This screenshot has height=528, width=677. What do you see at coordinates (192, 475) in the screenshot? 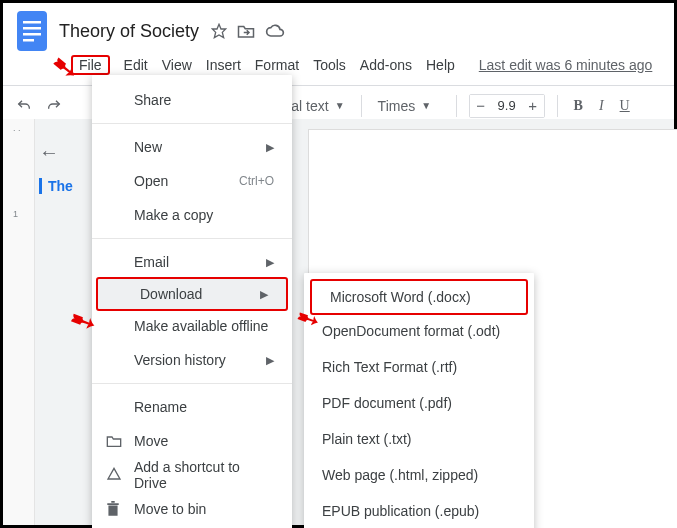
I see `file-menu-add-shortcut: Add a shortcut to Drive` at bounding box center [192, 475].